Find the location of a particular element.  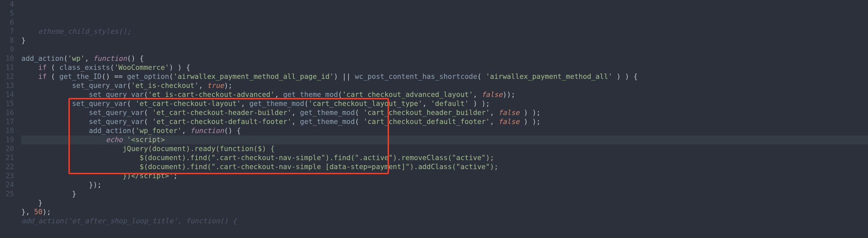

line-number: 17 is located at coordinates (9, 122).